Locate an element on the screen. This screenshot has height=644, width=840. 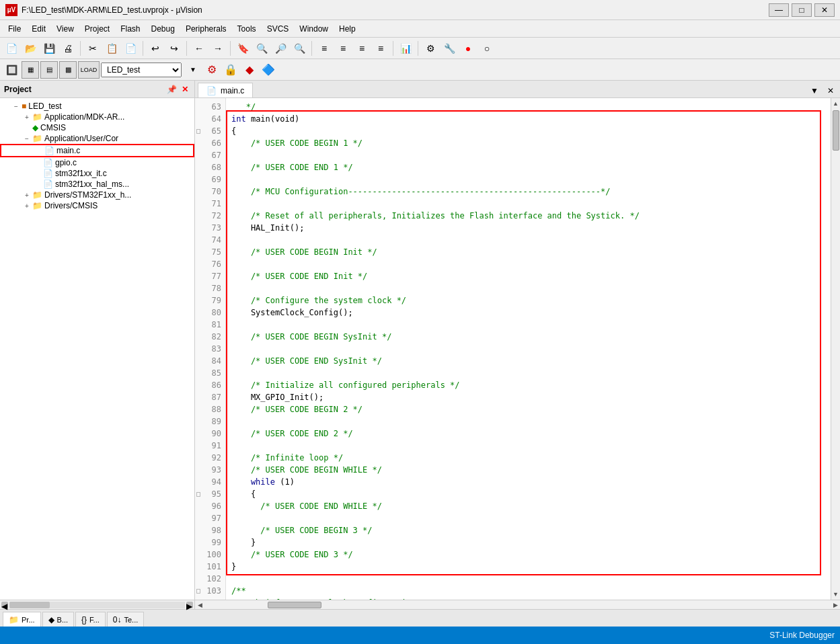
hscroll-right: ▶ is located at coordinates (835, 605).